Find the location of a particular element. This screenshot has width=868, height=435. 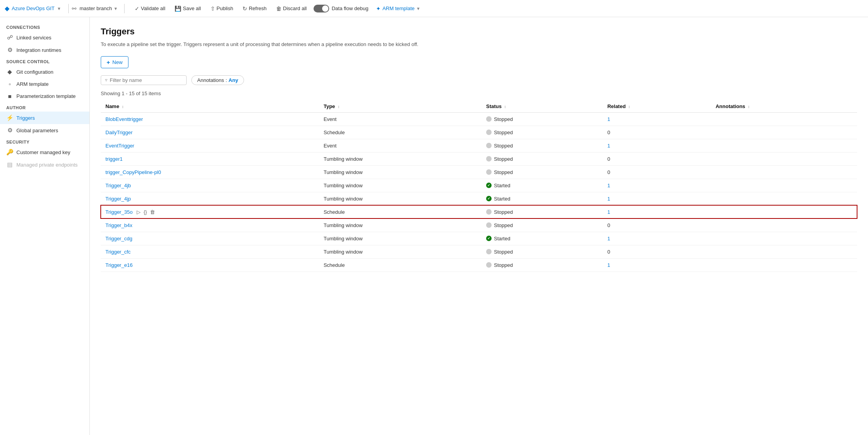

table-header: Name ↕ Type ↕ Status ↕ Related ↕ Annotat… is located at coordinates (479, 107).